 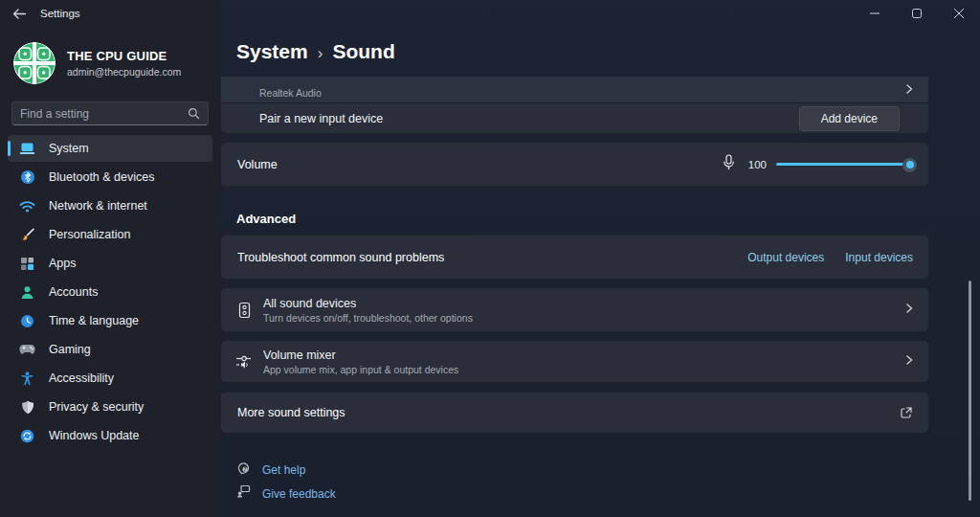 I want to click on sidebar-item-privacy: Privacy & security, so click(x=110, y=407).